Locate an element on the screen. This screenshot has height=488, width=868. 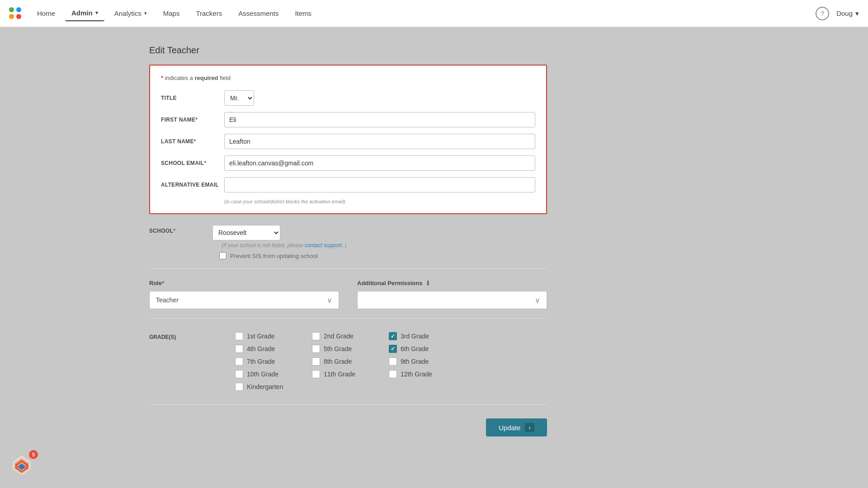
school-row: SCHOOL* Roosevelt is located at coordinates (348, 233).